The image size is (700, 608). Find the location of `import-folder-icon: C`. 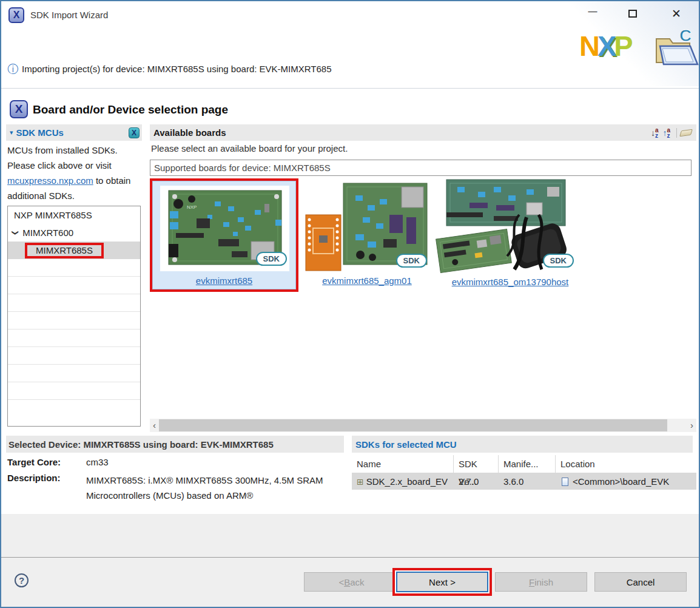

import-folder-icon: C is located at coordinates (676, 49).